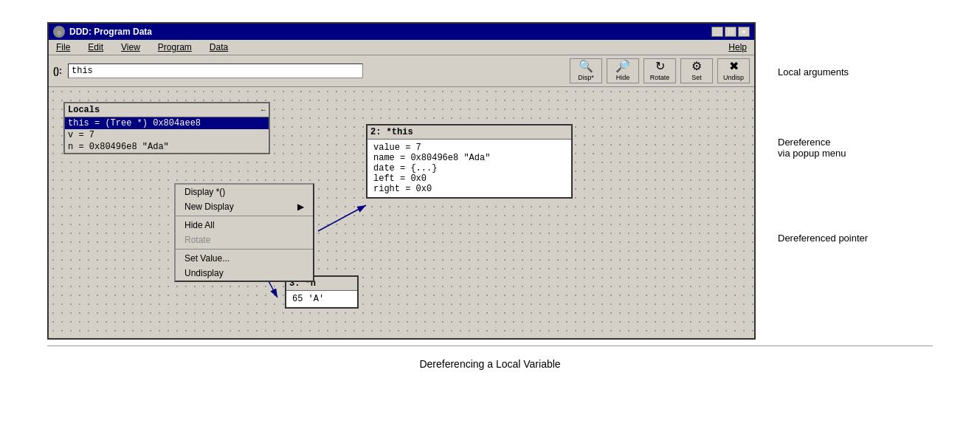 The width and height of the screenshot is (980, 440). Describe the element at coordinates (586, 66) in the screenshot. I see `disp-icon: 🔍` at that location.